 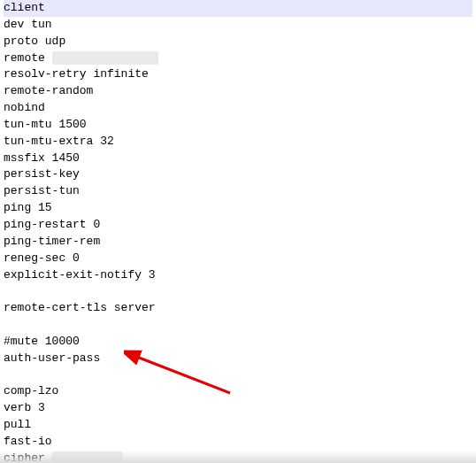 I want to click on redacted-value, so click(x=105, y=58).